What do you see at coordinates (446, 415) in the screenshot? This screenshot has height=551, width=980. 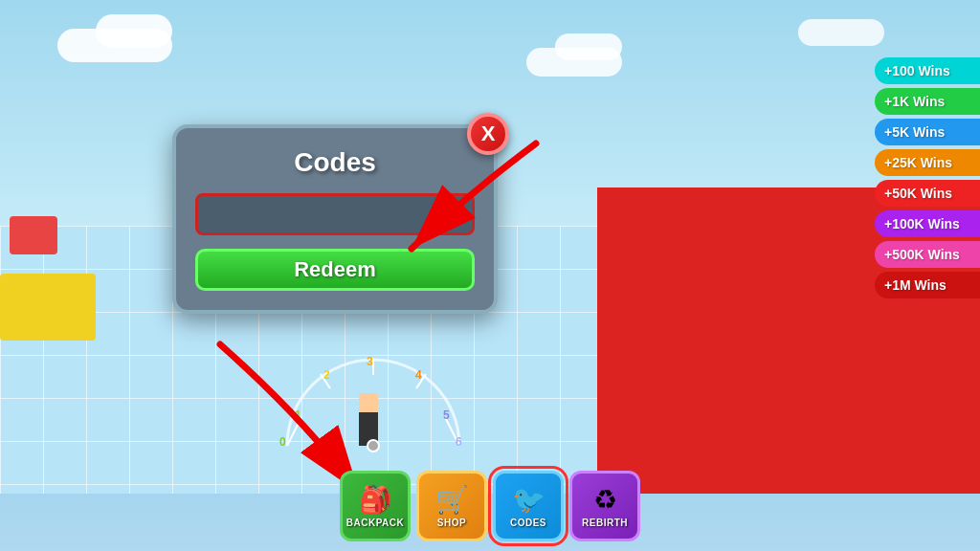 I see `svg-text: 5` at bounding box center [446, 415].